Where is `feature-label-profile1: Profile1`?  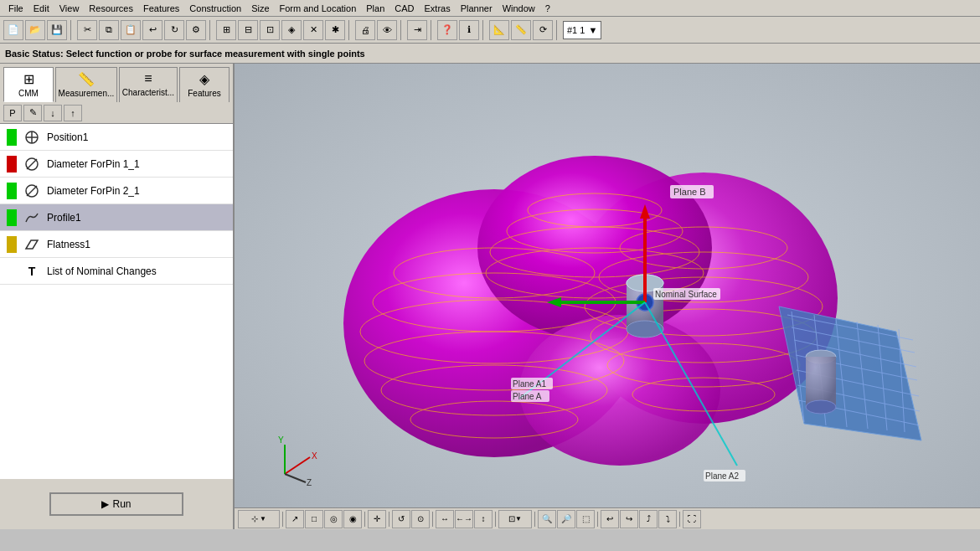 feature-label-profile1: Profile1 is located at coordinates (64, 218).